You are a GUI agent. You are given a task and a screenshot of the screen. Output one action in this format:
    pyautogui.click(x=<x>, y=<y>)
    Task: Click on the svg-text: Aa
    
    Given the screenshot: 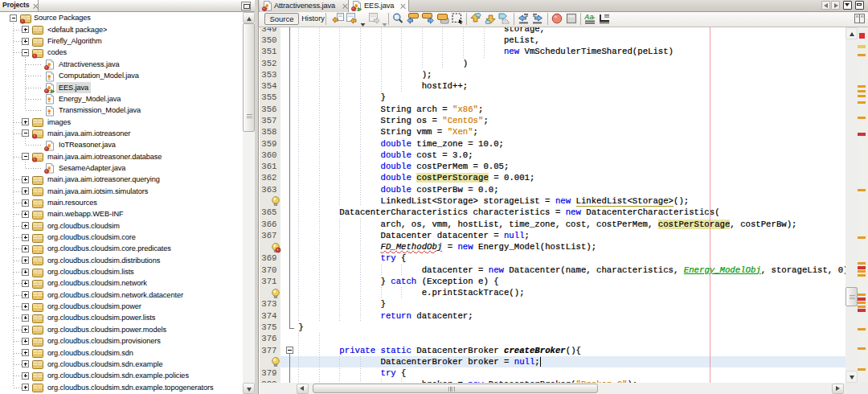 What is the action you would take?
    pyautogui.click(x=589, y=17)
    